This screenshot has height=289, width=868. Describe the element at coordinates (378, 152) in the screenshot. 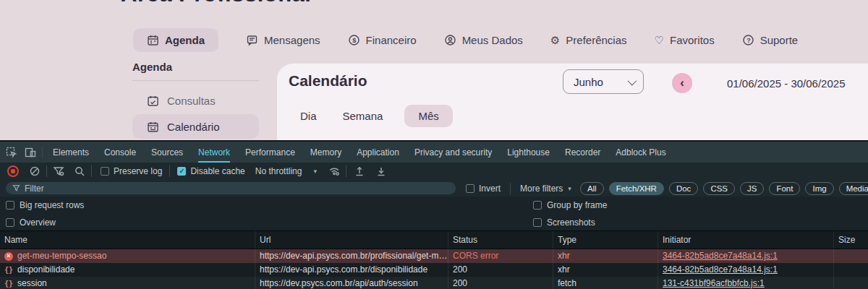

I see `tab-application: Application` at that location.